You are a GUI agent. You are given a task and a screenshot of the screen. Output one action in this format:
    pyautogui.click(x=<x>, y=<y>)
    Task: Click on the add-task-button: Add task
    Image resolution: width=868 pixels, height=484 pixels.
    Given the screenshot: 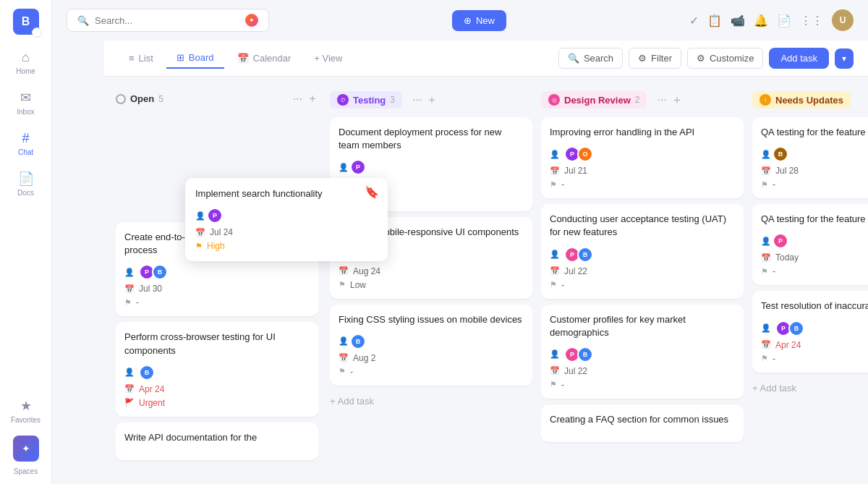 What is the action you would take?
    pyautogui.click(x=799, y=58)
    